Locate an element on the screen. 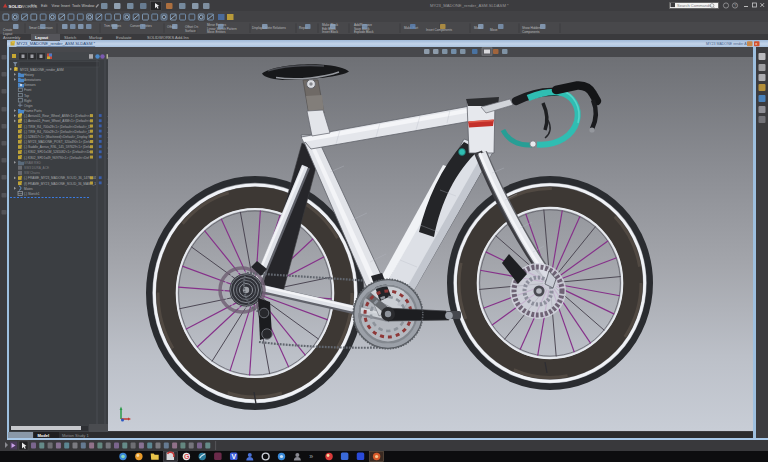 The width and height of the screenshot is (768, 462). svg-text:(-) Aerius01_Rear_Wheel_ASM<1>: (-) Aerius01_Rear_Wheel_ASM<1> (Default<… is located at coordinates (58, 116).